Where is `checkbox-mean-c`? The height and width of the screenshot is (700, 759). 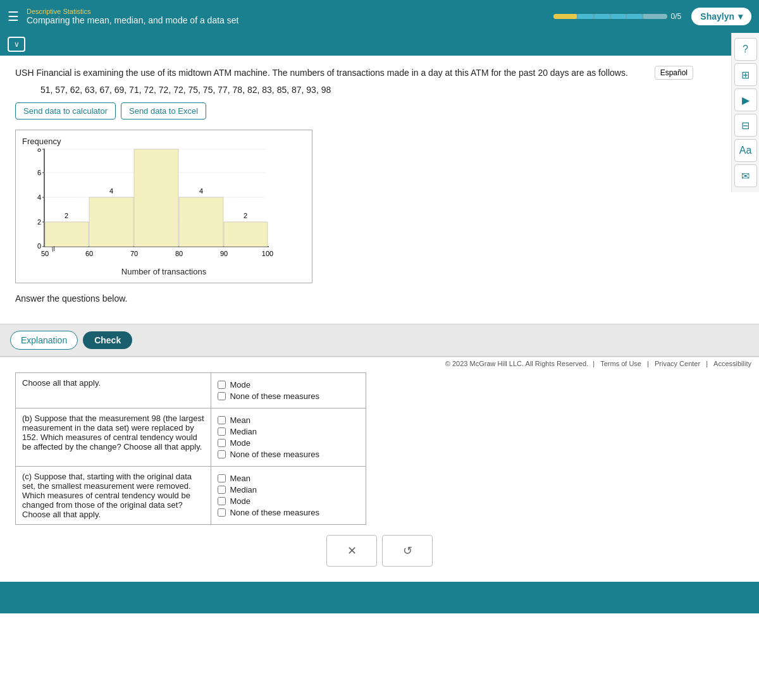 checkbox-mean-c is located at coordinates (221, 478).